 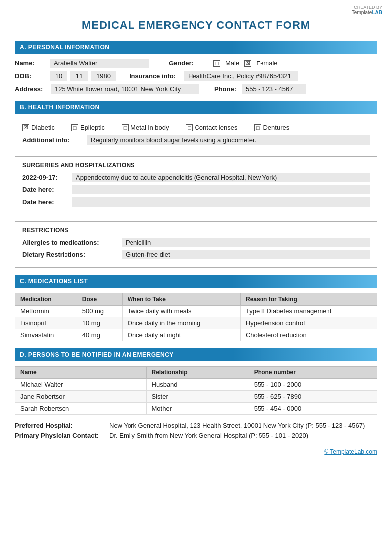 What do you see at coordinates (88, 128) in the screenshot?
I see `condition-epileptic: □ Epileptic` at bounding box center [88, 128].